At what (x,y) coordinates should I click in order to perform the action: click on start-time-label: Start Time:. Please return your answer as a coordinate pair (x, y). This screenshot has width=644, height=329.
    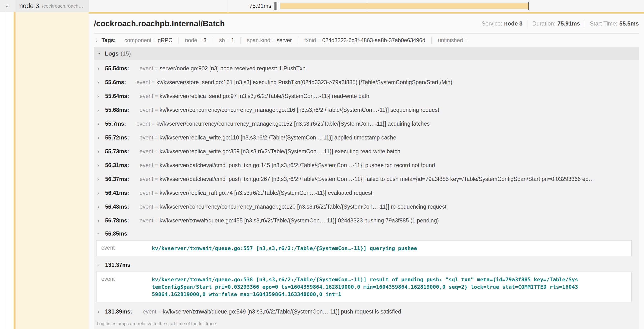
    Looking at the image, I should click on (604, 24).